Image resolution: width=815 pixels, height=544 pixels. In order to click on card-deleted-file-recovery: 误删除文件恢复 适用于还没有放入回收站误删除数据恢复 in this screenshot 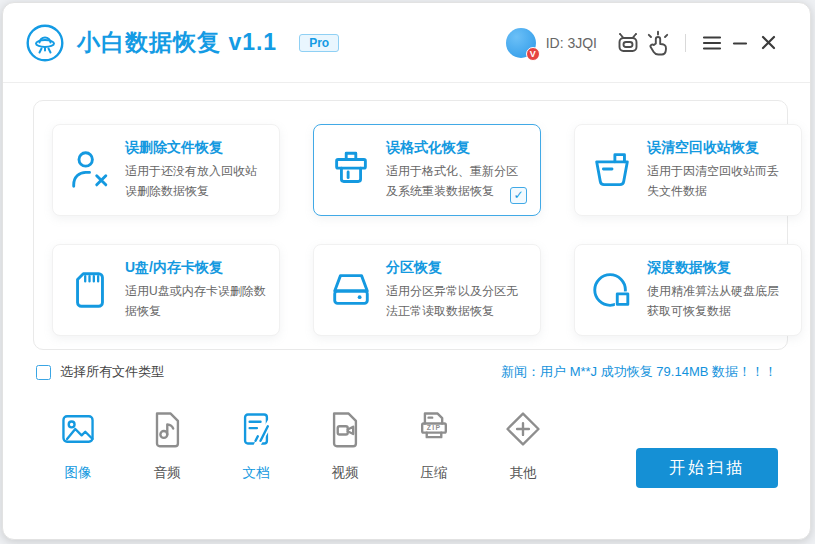, I will do `click(166, 170)`.